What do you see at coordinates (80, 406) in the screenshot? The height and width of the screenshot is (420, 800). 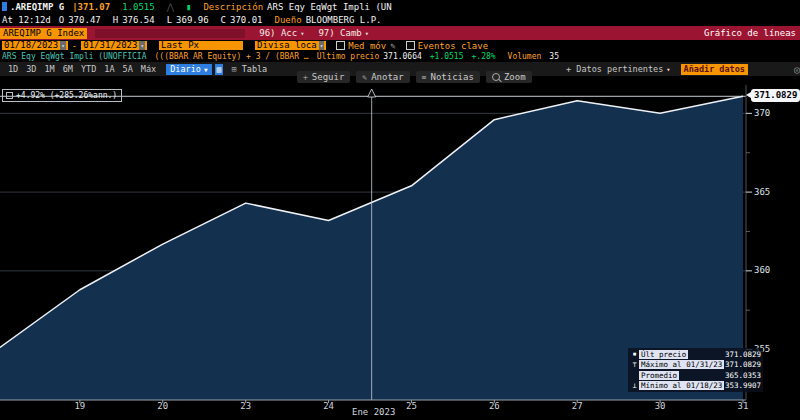 I see `x-axis-label: 19` at bounding box center [80, 406].